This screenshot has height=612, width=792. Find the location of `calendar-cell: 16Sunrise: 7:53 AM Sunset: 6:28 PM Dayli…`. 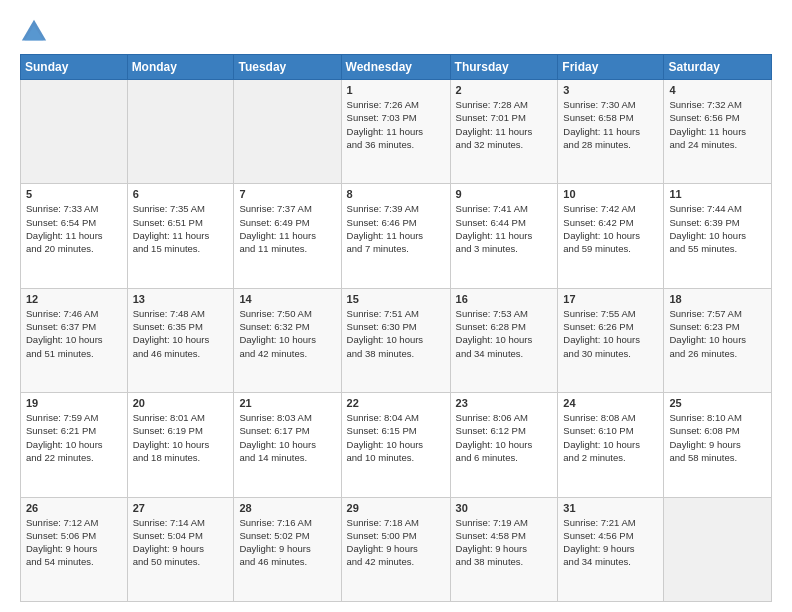

calendar-cell: 16Sunrise: 7:53 AM Sunset: 6:28 PM Dayli… is located at coordinates (504, 340).